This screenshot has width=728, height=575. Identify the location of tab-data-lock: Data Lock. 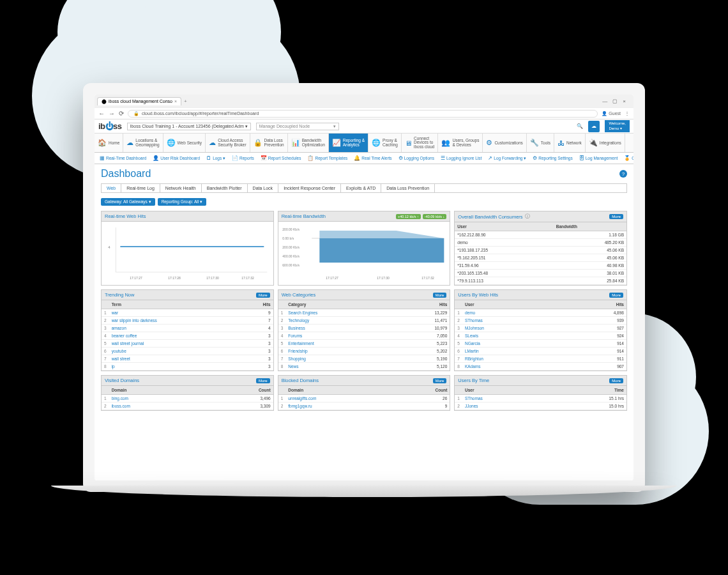
(263, 188).